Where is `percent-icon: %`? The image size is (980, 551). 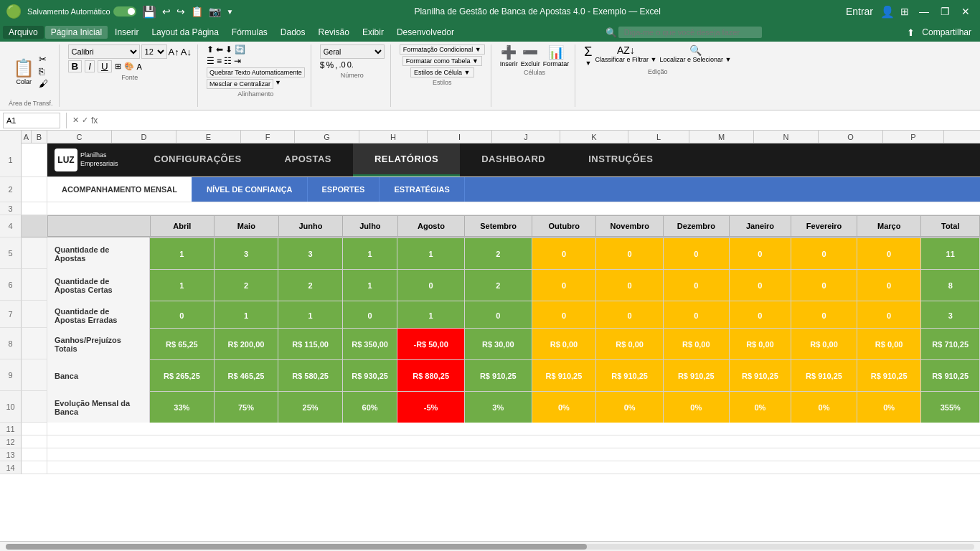
percent-icon: % is located at coordinates (330, 65).